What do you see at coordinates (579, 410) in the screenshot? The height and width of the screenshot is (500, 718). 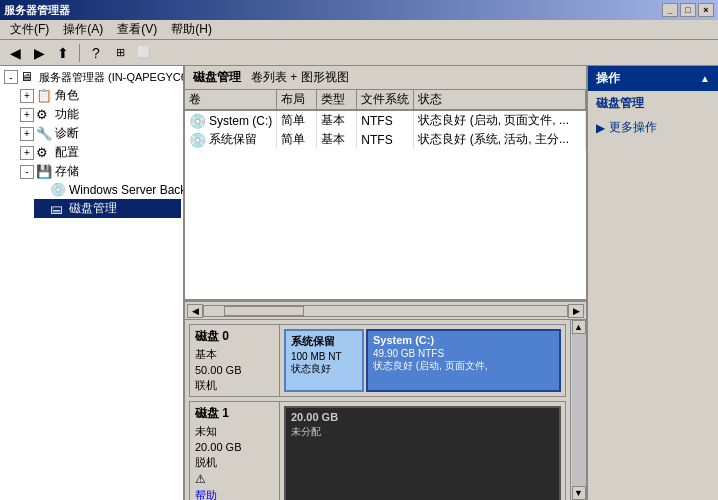 I see `vscroll-track` at bounding box center [579, 410].